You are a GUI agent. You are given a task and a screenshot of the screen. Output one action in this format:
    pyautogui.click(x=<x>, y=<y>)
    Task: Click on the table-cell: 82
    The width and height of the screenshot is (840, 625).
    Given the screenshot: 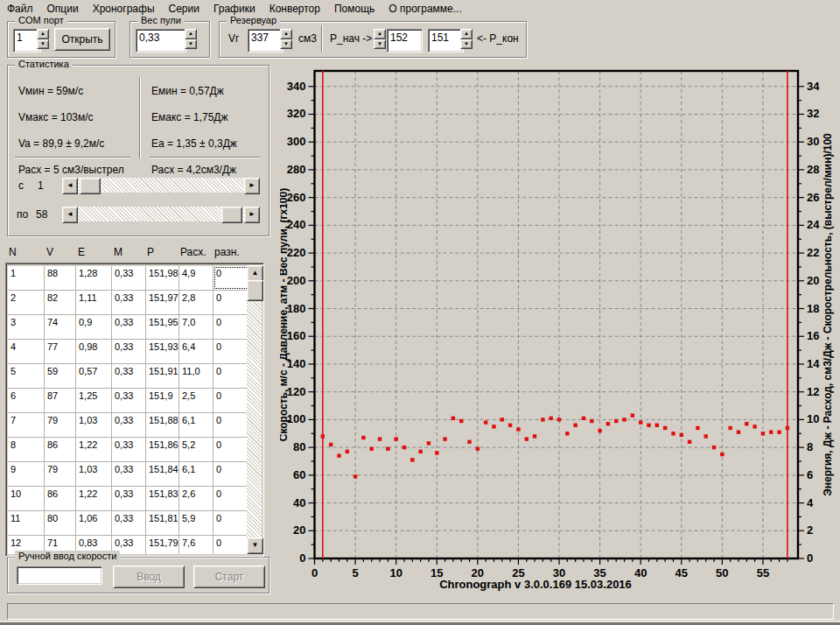 What is the action you would take?
    pyautogui.click(x=60, y=303)
    